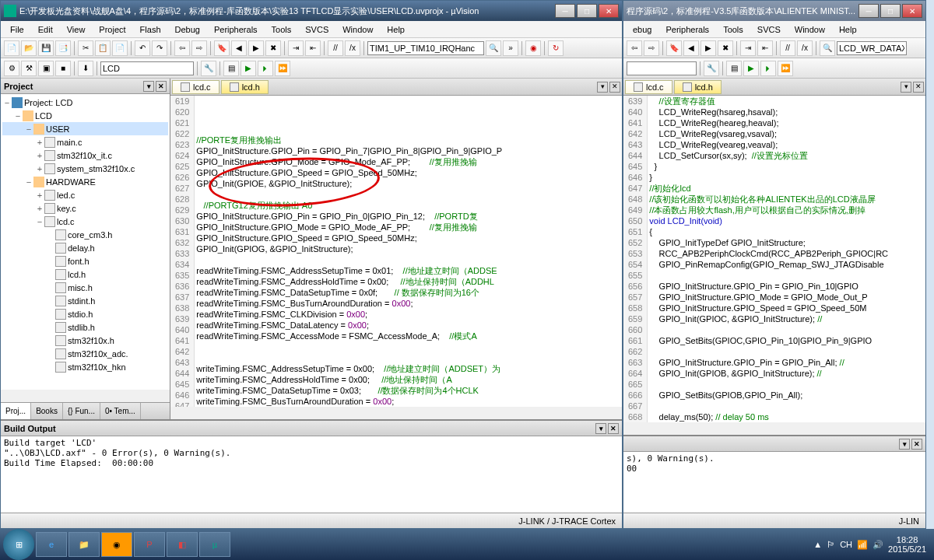 This screenshot has height=560, width=934. Describe the element at coordinates (86, 242) in the screenshot. I see `project-tree: −Project: LCD−LCD−USER+main.c+stm32f10x_…` at that location.